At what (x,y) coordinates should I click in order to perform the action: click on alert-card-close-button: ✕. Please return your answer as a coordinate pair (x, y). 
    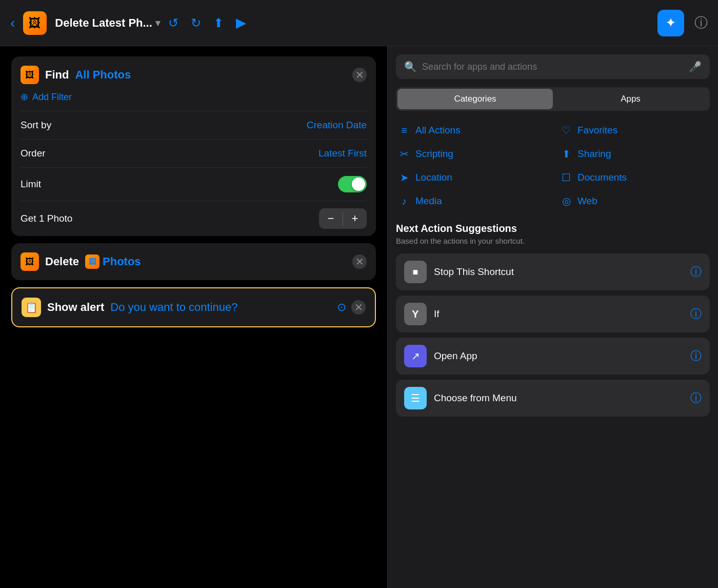
    Looking at the image, I should click on (358, 307).